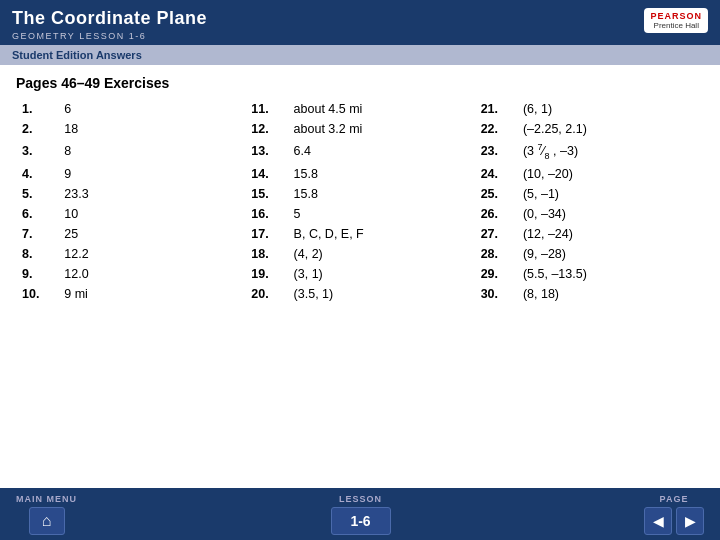 This screenshot has width=720, height=540. What do you see at coordinates (152, 174) in the screenshot?
I see `exercise-value: 9` at bounding box center [152, 174].